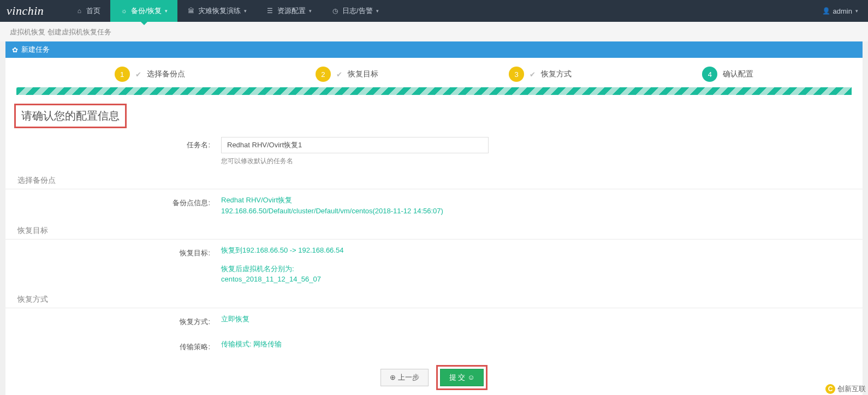 This screenshot has height=395, width=868. Describe the element at coordinates (434, 265) in the screenshot. I see `restore-target-row: 恢复目标: 恢复到192.168.66.50 -> 192.168.66.54 …` at that location.